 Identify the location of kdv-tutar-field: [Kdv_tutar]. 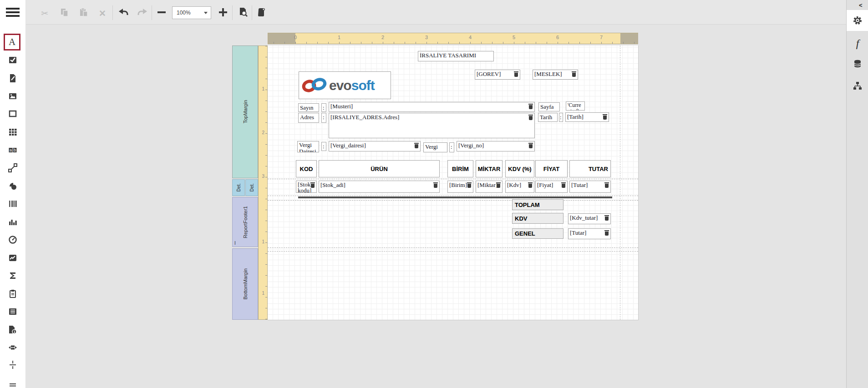
(589, 219).